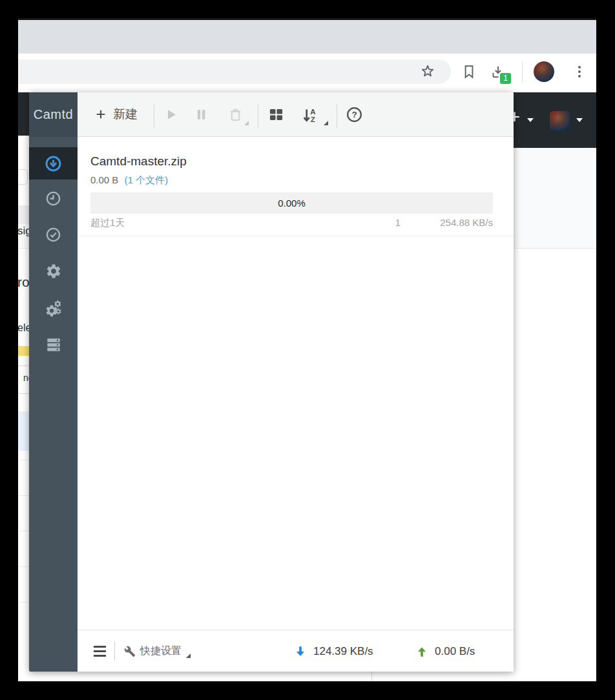 The image size is (615, 700). I want to click on delete-dropdown-corner-icon, so click(247, 123).